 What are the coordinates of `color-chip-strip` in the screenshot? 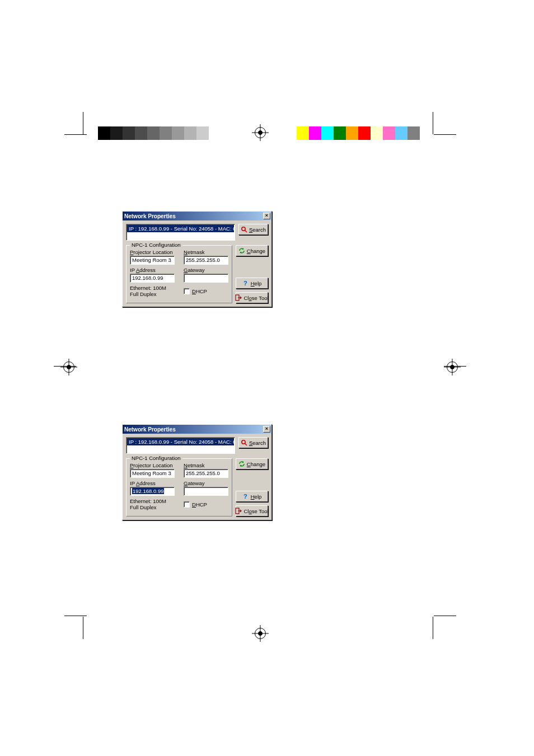 It's located at (358, 133).